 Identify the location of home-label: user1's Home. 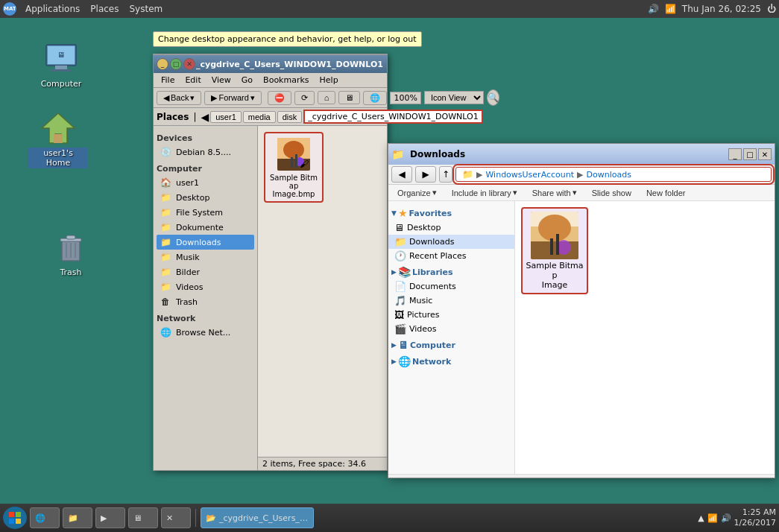
(58, 158).